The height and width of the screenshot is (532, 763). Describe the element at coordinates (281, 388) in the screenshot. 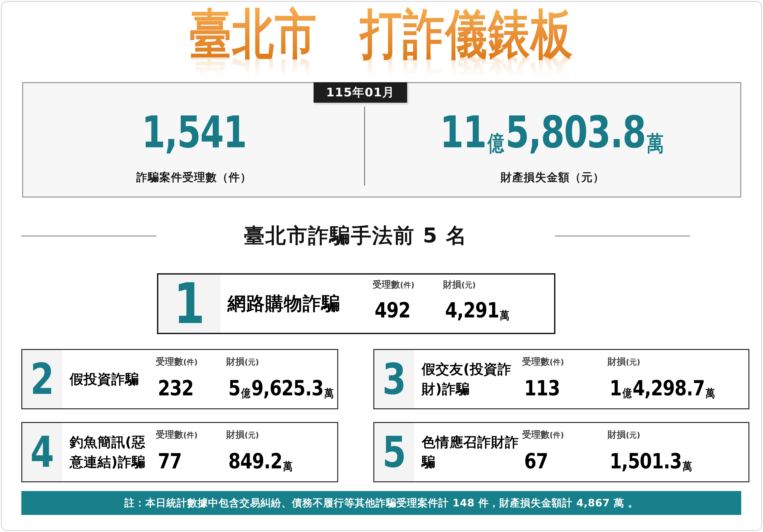

I see `loss-value-wrap: 5億9,625.3萬` at that location.